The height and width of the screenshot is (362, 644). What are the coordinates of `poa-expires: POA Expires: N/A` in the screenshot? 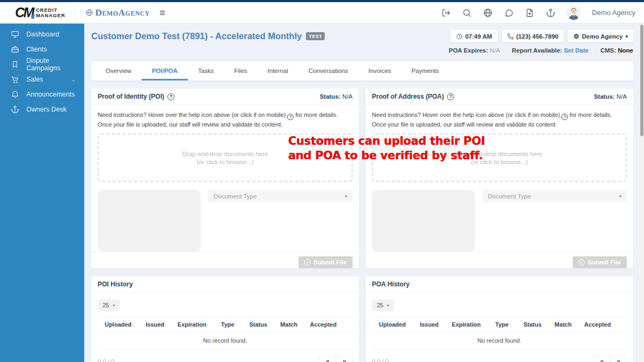 It's located at (474, 50).